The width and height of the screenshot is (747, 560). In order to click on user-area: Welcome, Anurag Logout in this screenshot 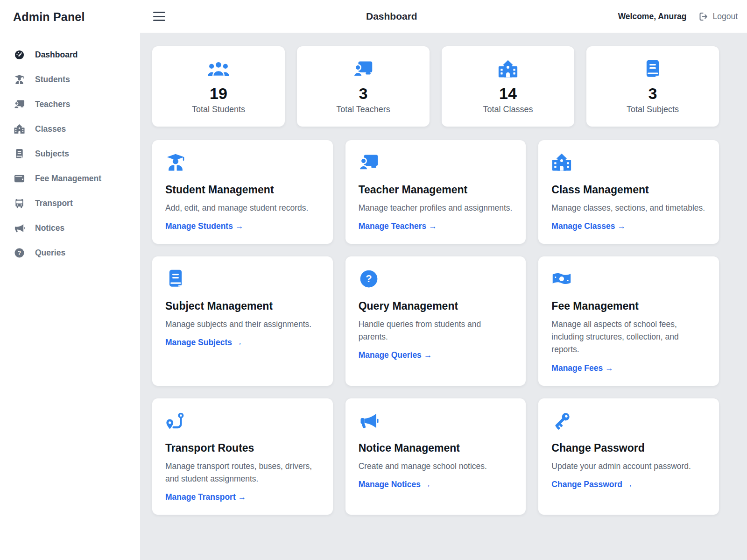, I will do `click(678, 17)`.